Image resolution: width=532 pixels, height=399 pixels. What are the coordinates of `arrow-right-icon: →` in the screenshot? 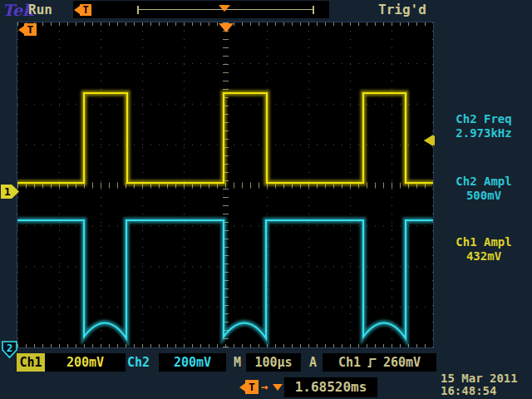 It's located at (264, 387).